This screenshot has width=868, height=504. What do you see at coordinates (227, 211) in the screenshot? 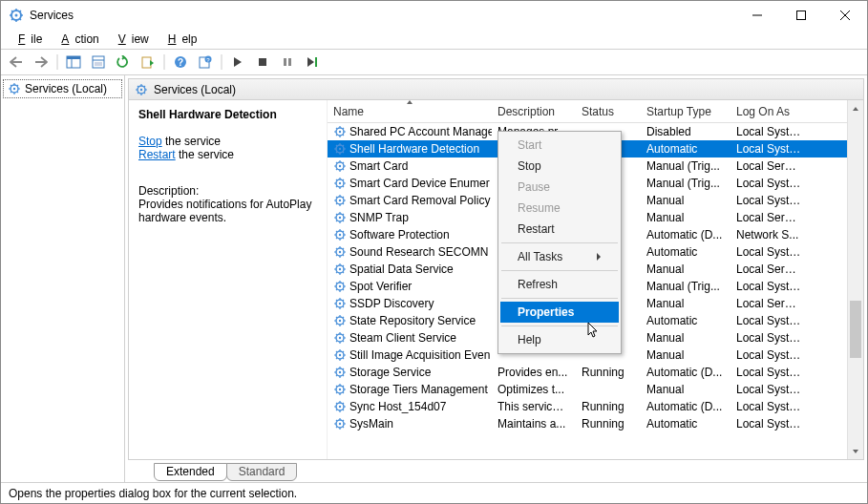
I see `description-text: Provides notifications for AutoPlay hard…` at bounding box center [227, 211].